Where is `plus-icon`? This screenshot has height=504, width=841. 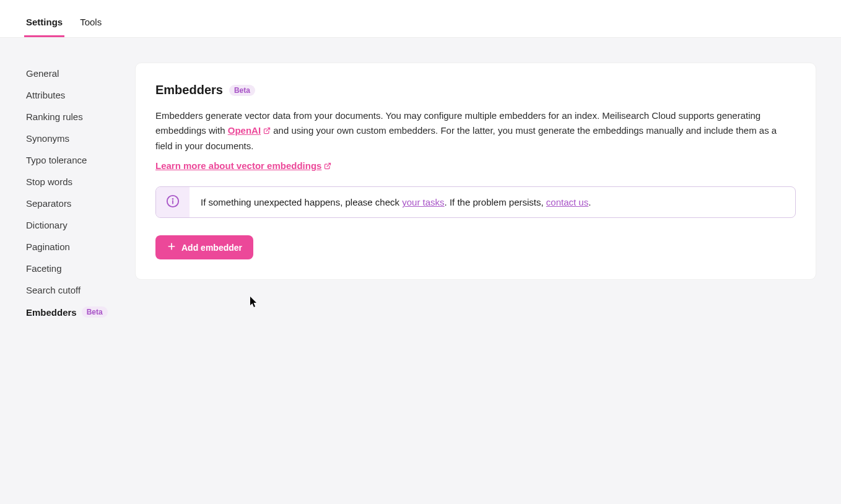 plus-icon is located at coordinates (172, 248).